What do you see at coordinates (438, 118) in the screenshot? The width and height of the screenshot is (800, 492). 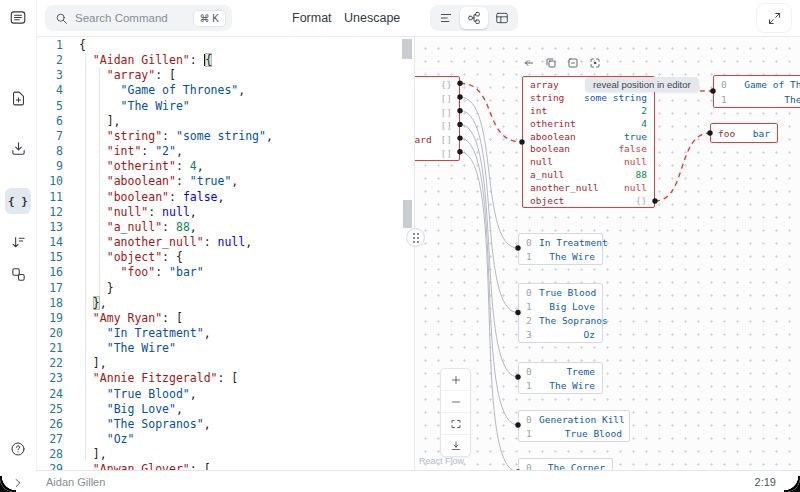 I see `graph-node-root: Aidan Gillen{}Amy Ryan[]Annie Fitzgerald…` at bounding box center [438, 118].